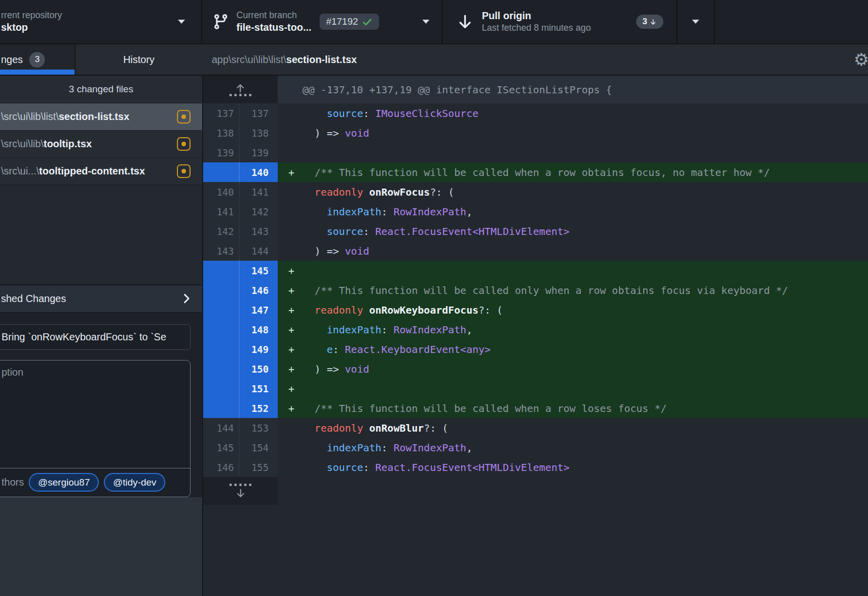 This screenshot has height=596, width=868. What do you see at coordinates (240, 491) in the screenshot?
I see `expand-hunk-down-button` at bounding box center [240, 491].